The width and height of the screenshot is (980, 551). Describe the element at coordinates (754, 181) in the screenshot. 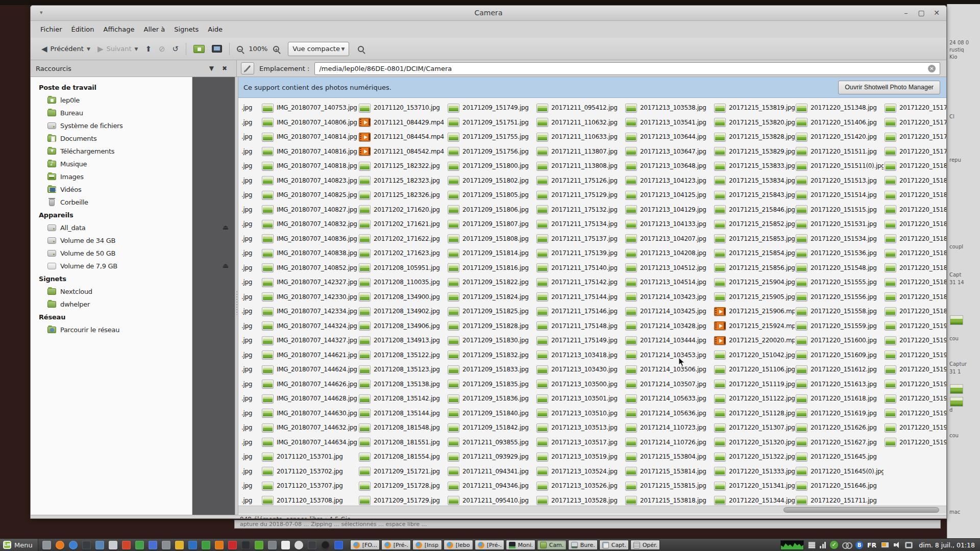

I see `file-item: 20171215_153834.jpg` at that location.